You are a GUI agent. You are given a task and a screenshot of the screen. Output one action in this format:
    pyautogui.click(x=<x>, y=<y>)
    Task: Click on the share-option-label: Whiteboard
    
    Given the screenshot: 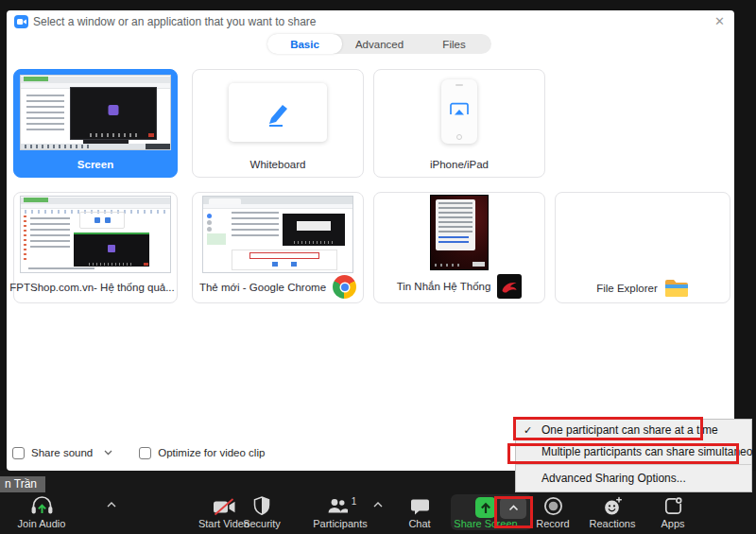 What is the action you would take?
    pyautogui.click(x=278, y=164)
    